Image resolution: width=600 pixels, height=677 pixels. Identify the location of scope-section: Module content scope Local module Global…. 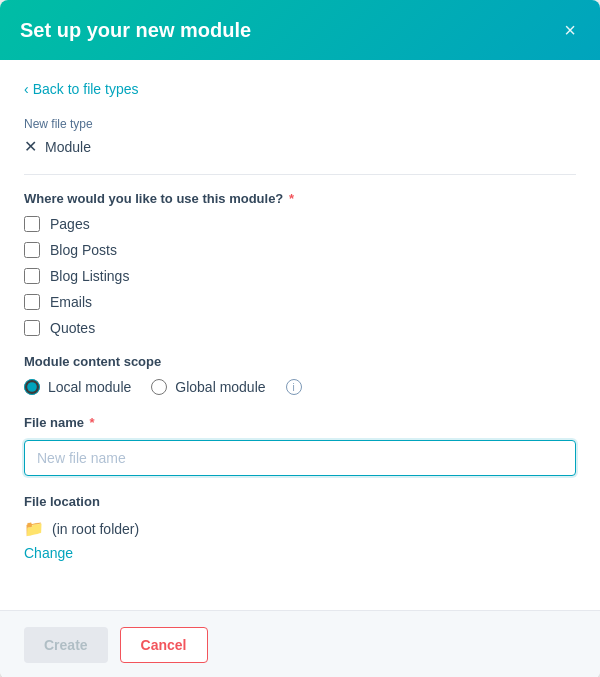
(300, 374).